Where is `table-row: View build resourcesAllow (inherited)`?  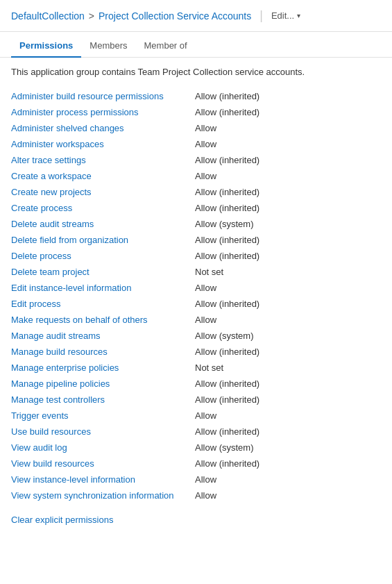
table-row: View build resourcesAllow (inherited) is located at coordinates (196, 464).